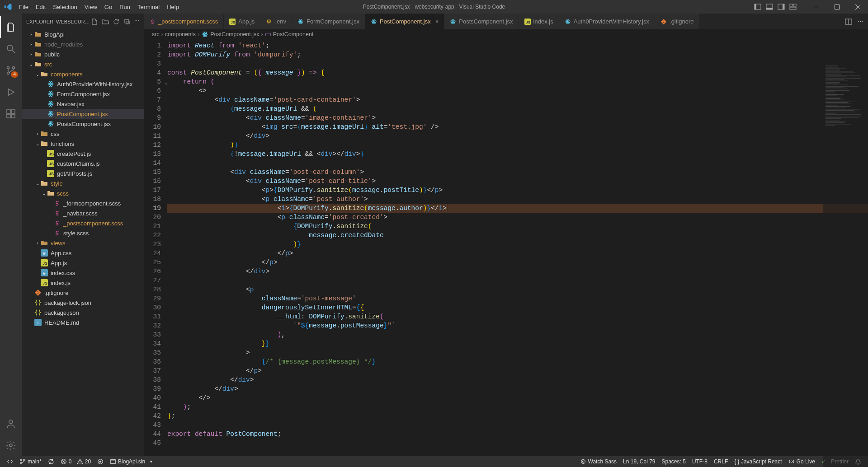 Image resolution: width=868 pixels, height=467 pixels. I want to click on account-icon, so click(11, 424).